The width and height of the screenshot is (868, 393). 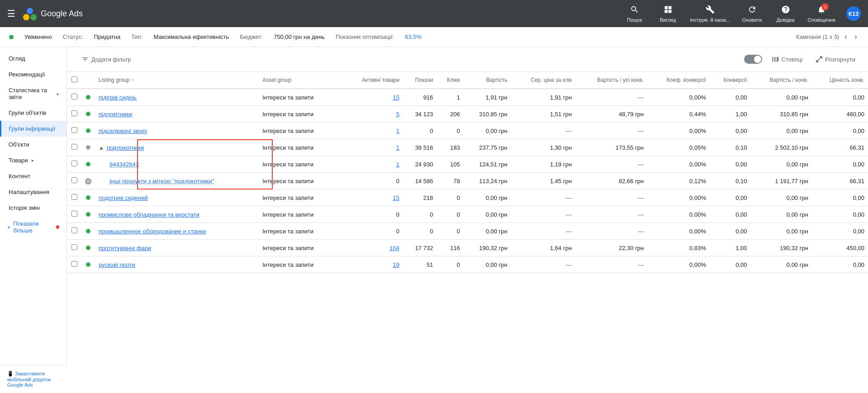 What do you see at coordinates (752, 14) in the screenshot?
I see `nav-refresh: Оновити` at bounding box center [752, 14].